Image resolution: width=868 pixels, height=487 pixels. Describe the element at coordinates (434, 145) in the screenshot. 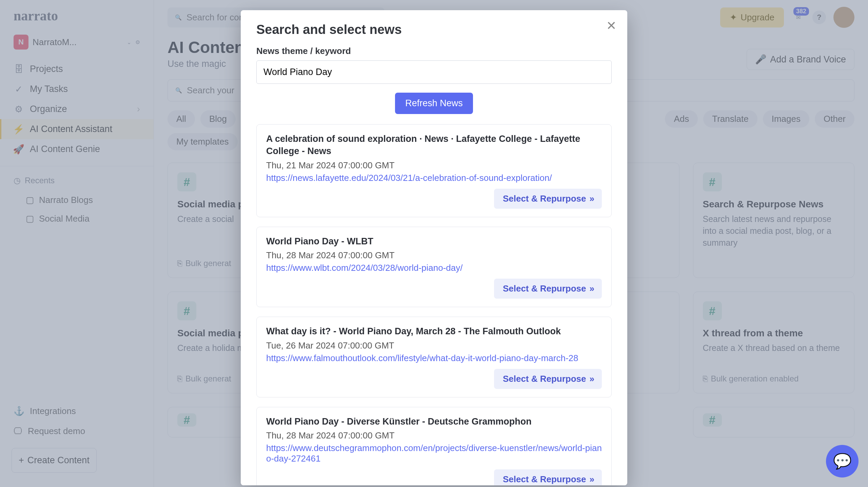

I see `news-title: A celebration of sound exploration · New…` at that location.